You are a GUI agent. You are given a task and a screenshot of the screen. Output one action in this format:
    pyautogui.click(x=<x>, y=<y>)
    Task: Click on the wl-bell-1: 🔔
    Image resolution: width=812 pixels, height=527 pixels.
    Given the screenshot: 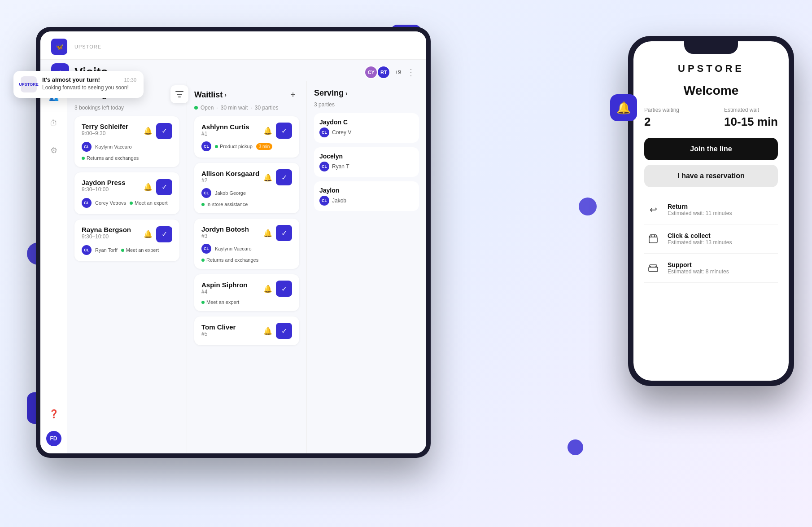 What is the action you would take?
    pyautogui.click(x=268, y=131)
    